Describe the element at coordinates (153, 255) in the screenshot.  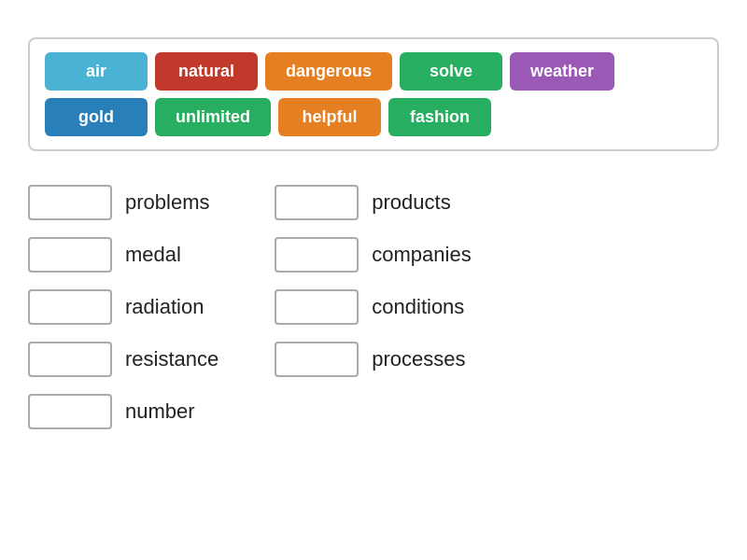
I see `label-medal: medal` at that location.